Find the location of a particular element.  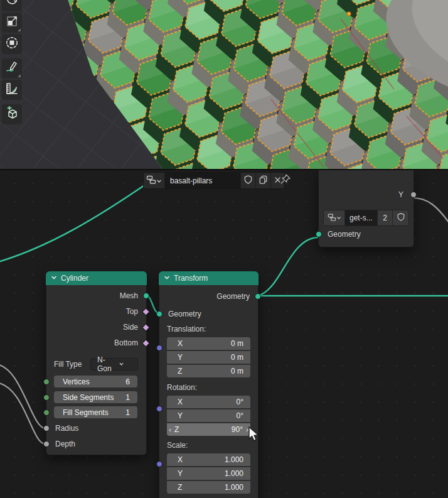

side-segments-field: Side Segments 1 is located at coordinates (95, 397).